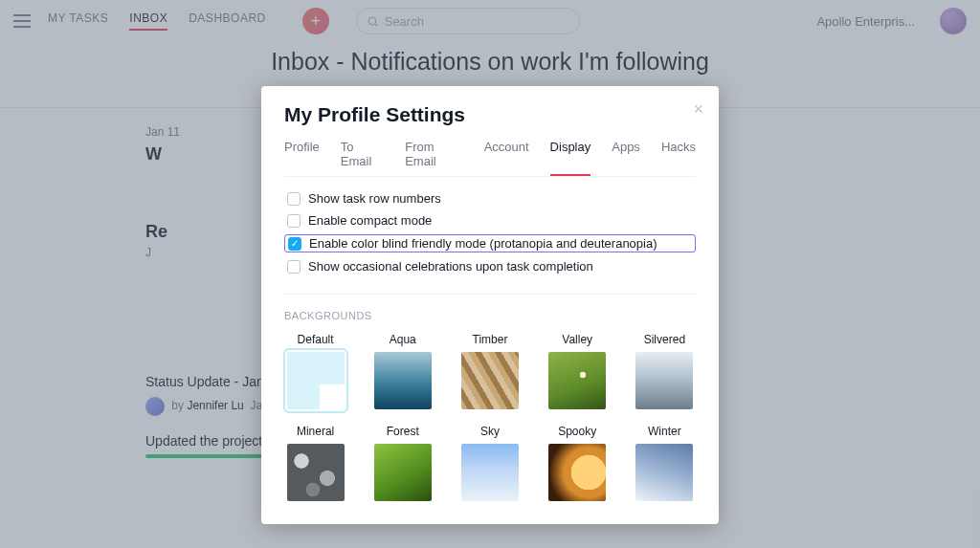  I want to click on bg-default: Default, so click(316, 371).